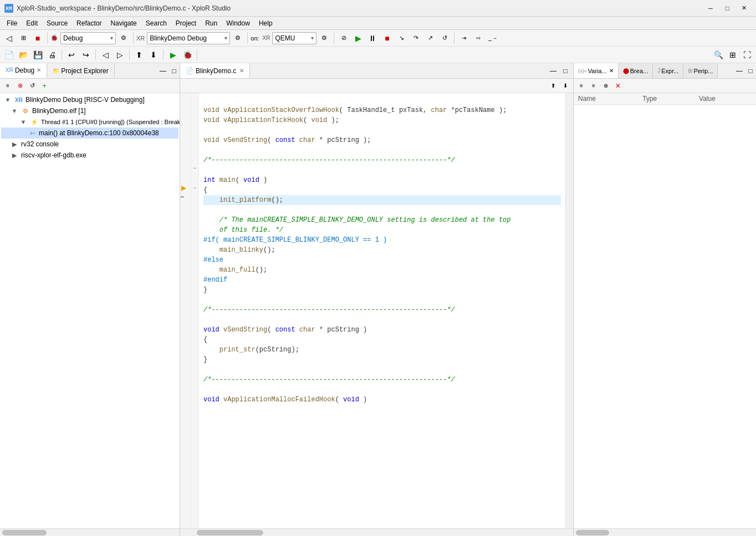 The image size is (756, 536). What do you see at coordinates (230, 533) in the screenshot?
I see `hscroll-thumb` at bounding box center [230, 533].